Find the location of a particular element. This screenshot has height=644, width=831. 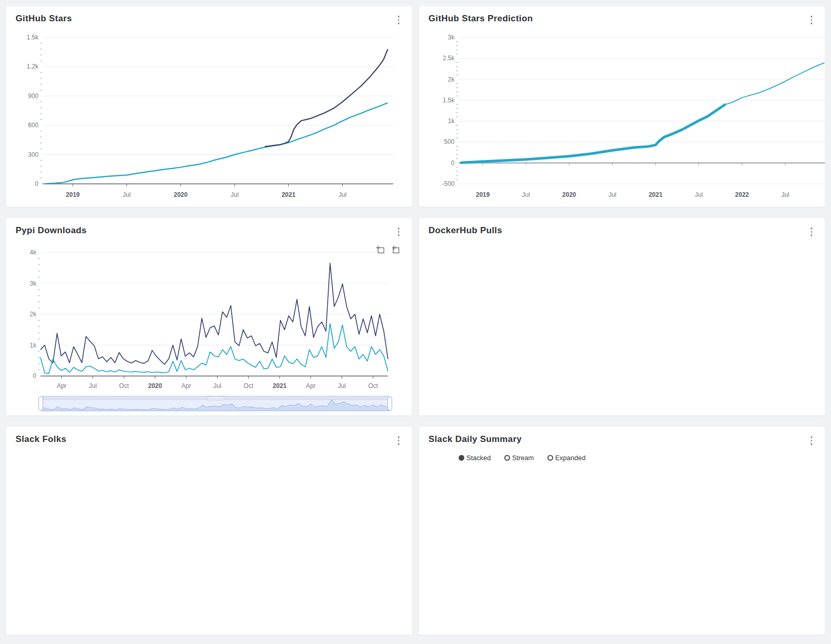

slack-folks-treemap is located at coordinates (205, 538).